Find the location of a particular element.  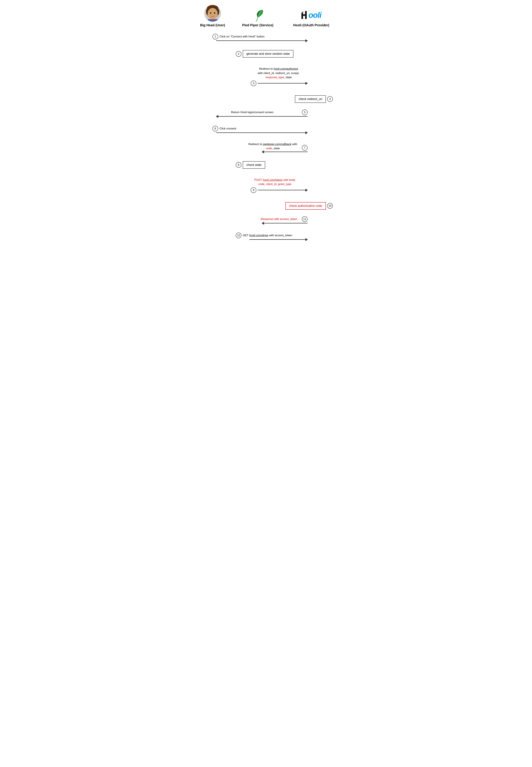

step-8-num: 8 is located at coordinates (239, 165).